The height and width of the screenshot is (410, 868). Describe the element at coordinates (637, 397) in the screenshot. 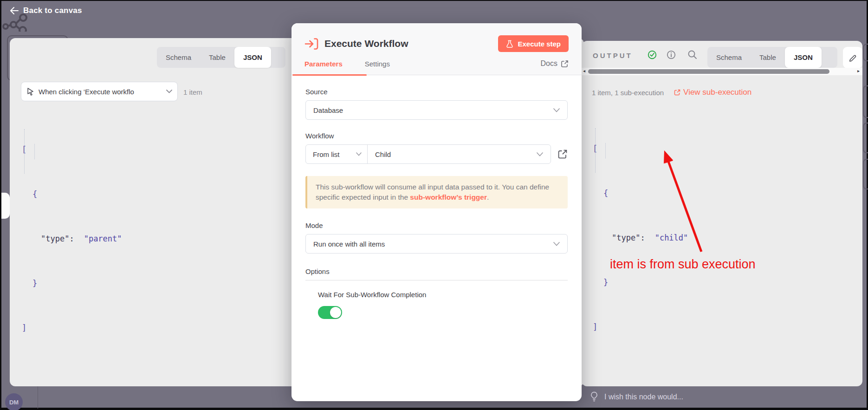

I see `node-feedback-button: I wish this node would...` at that location.